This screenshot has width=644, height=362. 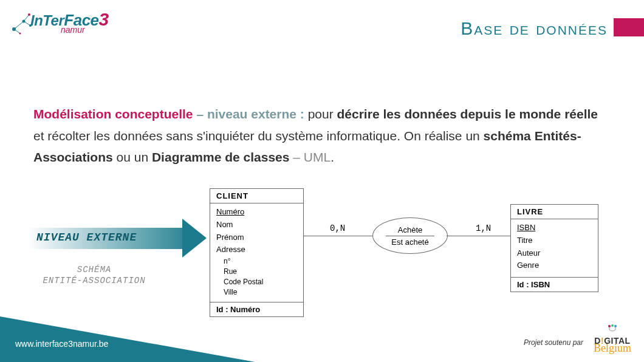 I want to click on arrow-label-sub: SCHÉMA ENTITÉ-ASSOCIATION, so click(x=94, y=275).